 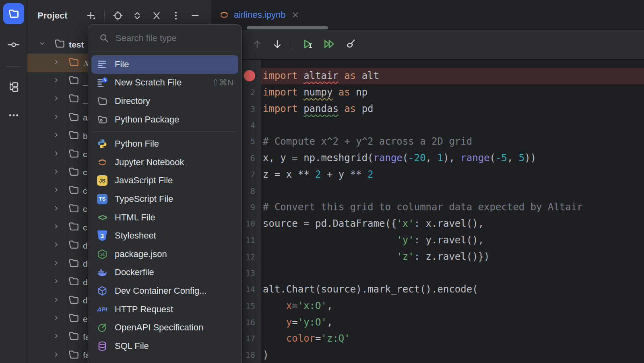 What do you see at coordinates (452, 289) in the screenshot?
I see `code-text: alt.Chart(source).mark_rect().encode(` at bounding box center [452, 289].